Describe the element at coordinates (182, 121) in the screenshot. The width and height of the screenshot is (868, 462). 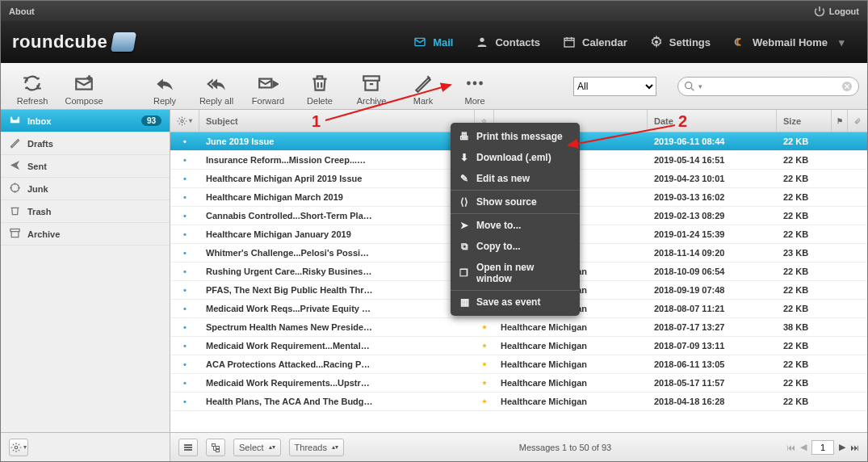
I see `list-options-icon` at that location.